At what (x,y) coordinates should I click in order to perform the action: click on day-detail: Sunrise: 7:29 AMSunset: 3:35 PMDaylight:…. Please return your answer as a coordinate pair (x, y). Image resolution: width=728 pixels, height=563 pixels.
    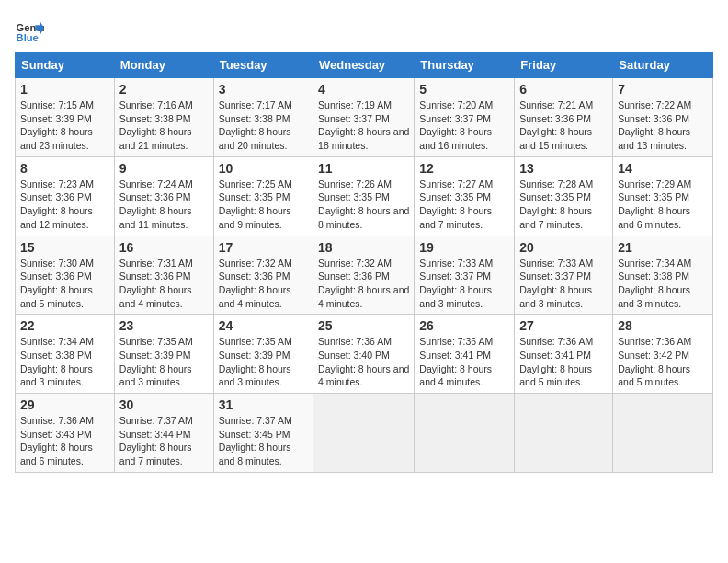
    Looking at the image, I should click on (654, 204).